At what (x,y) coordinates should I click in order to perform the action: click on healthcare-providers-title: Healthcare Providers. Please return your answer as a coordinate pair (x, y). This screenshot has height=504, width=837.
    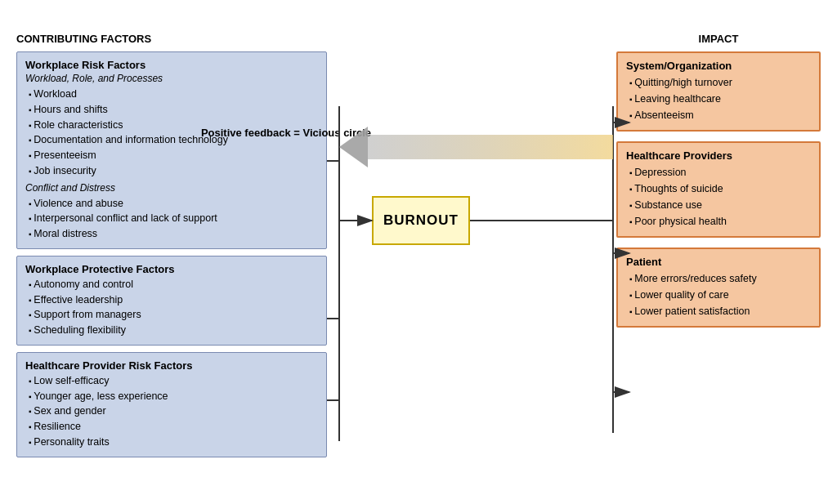
    Looking at the image, I should click on (718, 155).